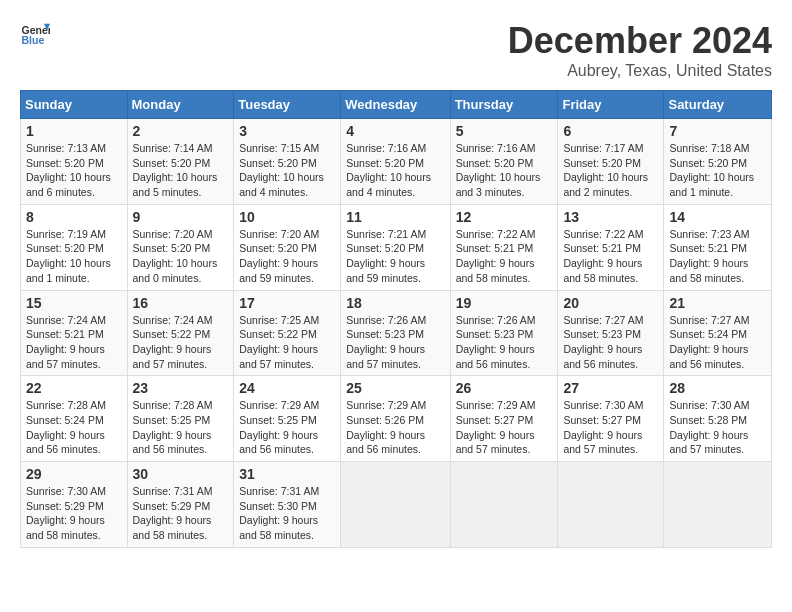  Describe the element at coordinates (288, 247) in the screenshot. I see `table-cell: 10Sunrise: 7:20 AMSunset: 5:20 PMDayligh…` at that location.